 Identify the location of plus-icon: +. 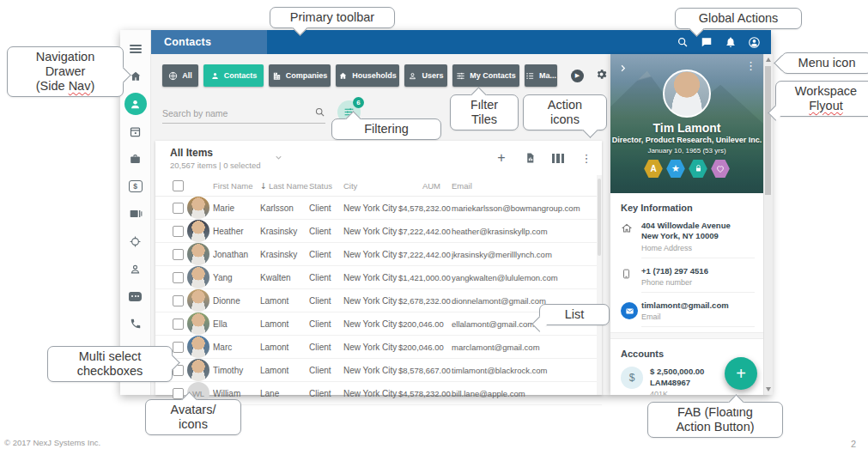
(741, 374).